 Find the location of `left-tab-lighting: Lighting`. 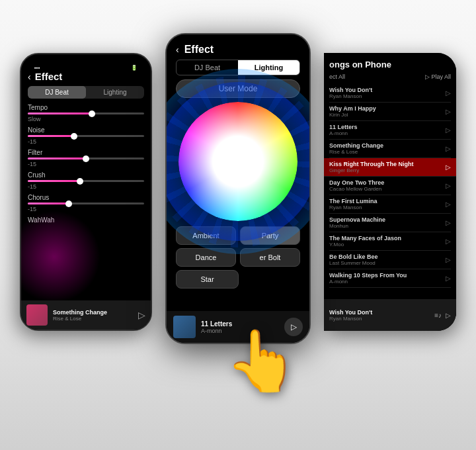

left-tab-lighting: Lighting is located at coordinates (115, 93).